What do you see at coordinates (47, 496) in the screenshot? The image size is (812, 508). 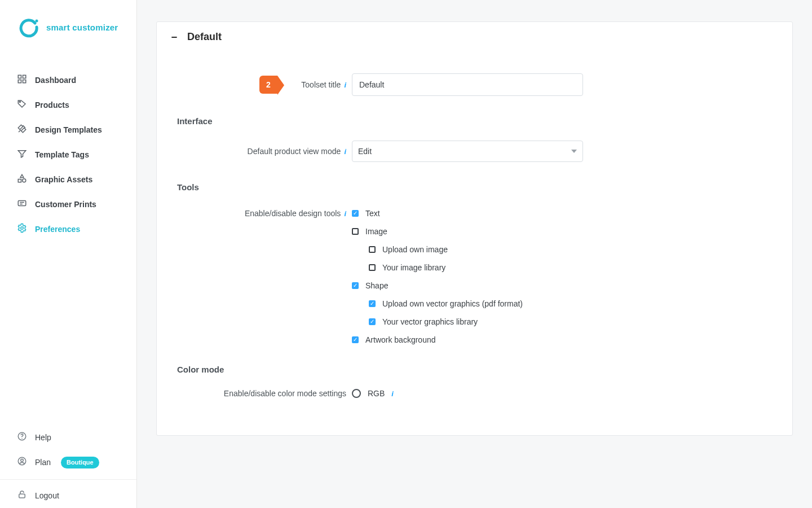 I see `sidebar-logout-label: Logout` at bounding box center [47, 496].